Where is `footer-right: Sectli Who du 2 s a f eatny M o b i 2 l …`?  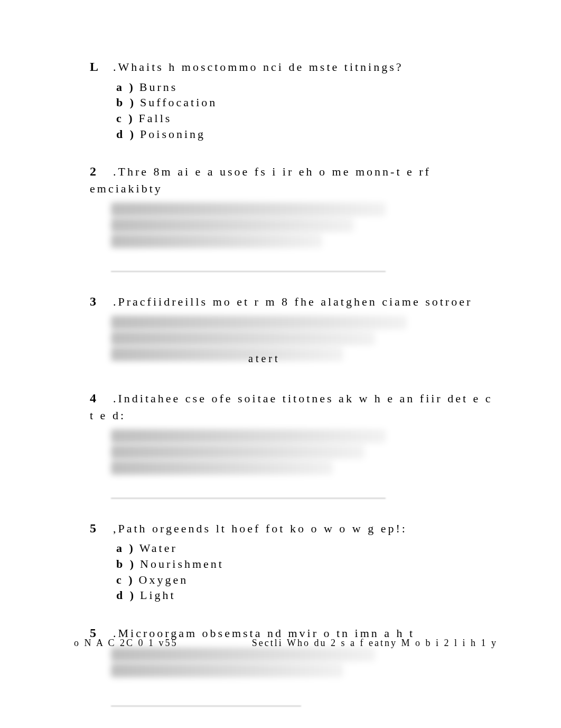 footer-right: Sectli Who du 2 s a f eatny M o b i 2 l … is located at coordinates (375, 643).